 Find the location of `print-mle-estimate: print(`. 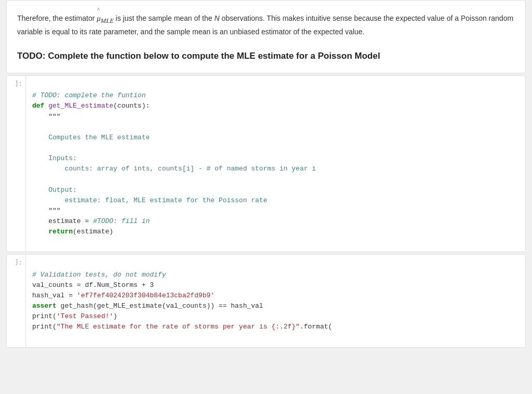

print-mle-estimate: print( is located at coordinates (45, 326).